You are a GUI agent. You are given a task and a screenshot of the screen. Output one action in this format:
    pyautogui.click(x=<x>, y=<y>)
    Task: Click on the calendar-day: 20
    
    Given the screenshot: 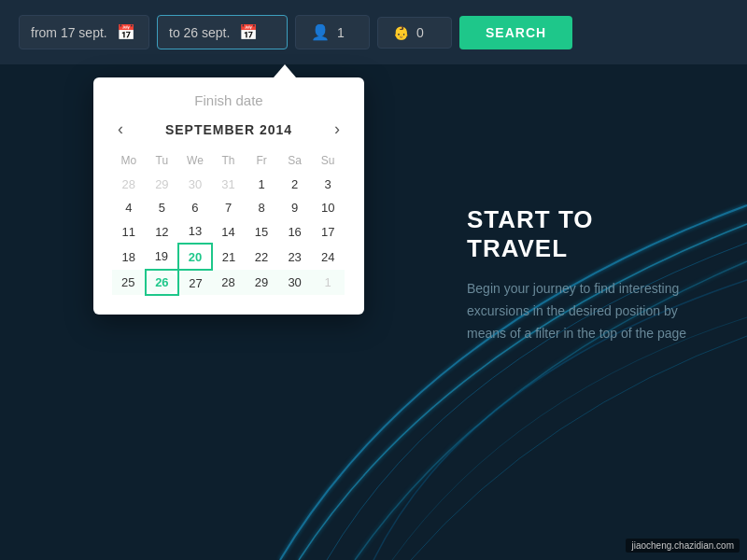 What is the action you would take?
    pyautogui.click(x=195, y=257)
    